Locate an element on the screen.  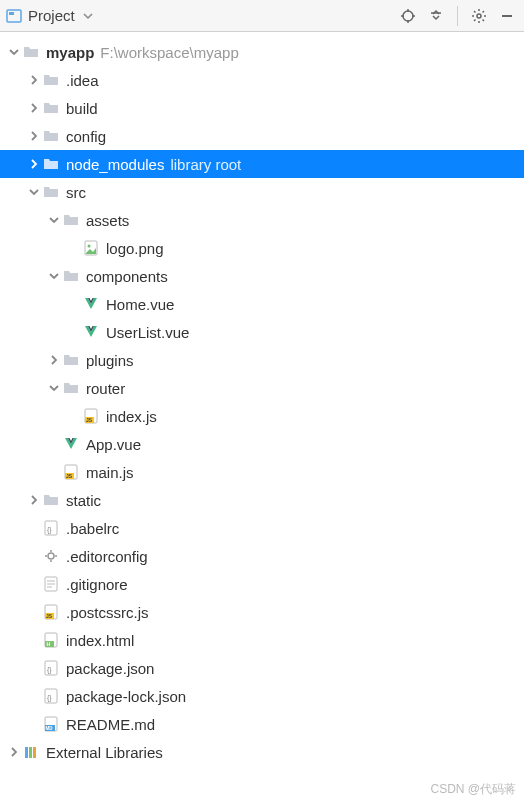
tree-node-userlist-vue: UserList.vue is located at coordinates (262, 332).